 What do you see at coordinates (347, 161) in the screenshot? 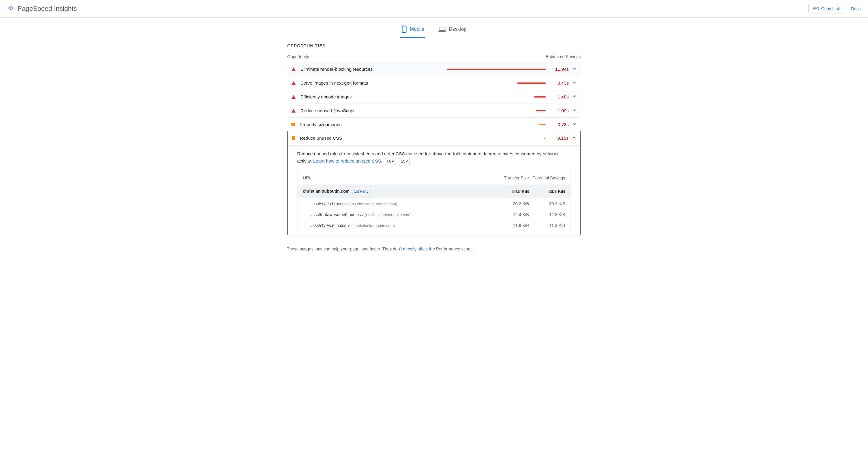
I see `learn-more-link: Learn how to reduce unused CSS` at bounding box center [347, 161].